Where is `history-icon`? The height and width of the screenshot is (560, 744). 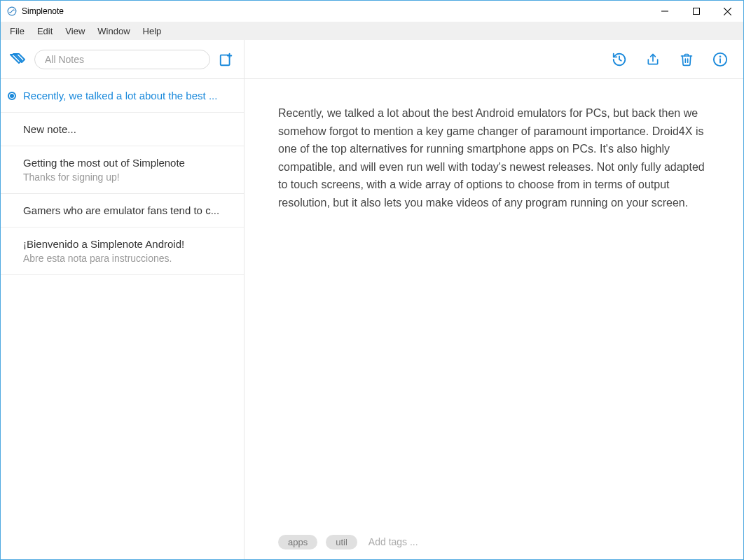
history-icon is located at coordinates (619, 59).